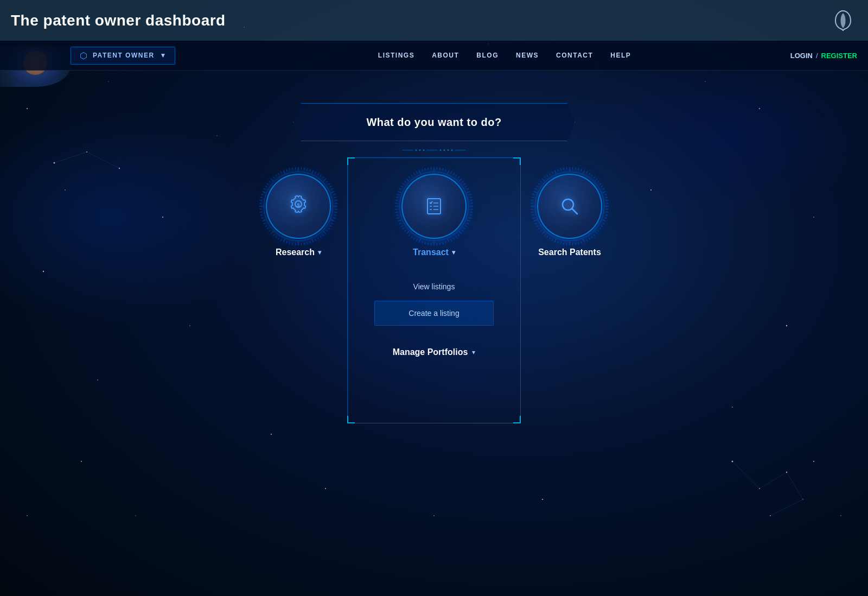 This screenshot has height=596, width=868. What do you see at coordinates (434, 206) in the screenshot?
I see `transact-icon` at bounding box center [434, 206].